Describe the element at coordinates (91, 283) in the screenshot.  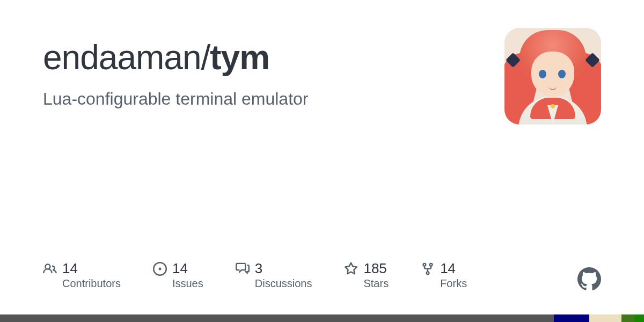
I see `stat-label: Contributors` at that location.